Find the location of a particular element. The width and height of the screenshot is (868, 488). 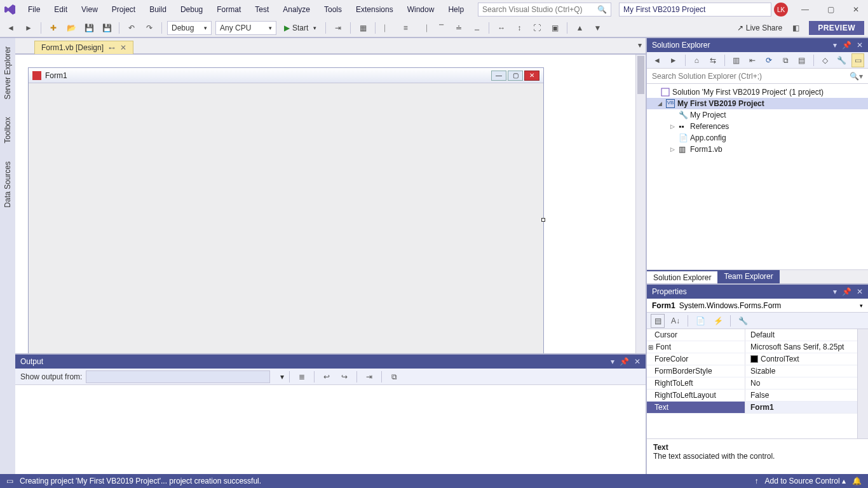

solution-tree: Solution 'My First VB2019 Project' (1 pr… is located at coordinates (757, 177).